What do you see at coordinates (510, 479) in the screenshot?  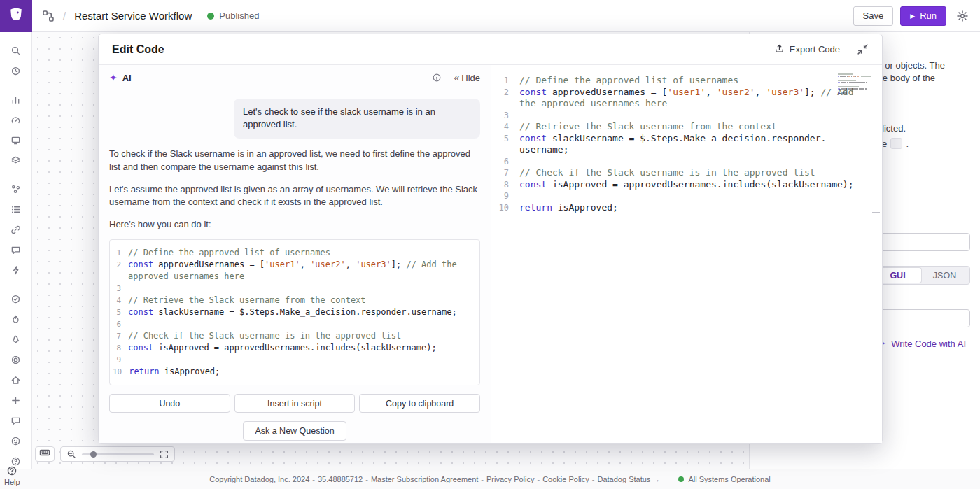 I see `footer-link: Privacy Policy` at bounding box center [510, 479].